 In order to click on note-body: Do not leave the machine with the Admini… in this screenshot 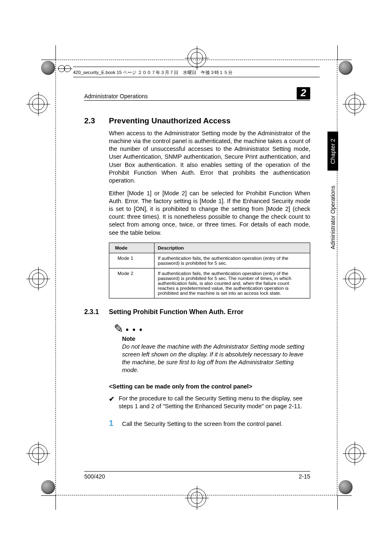, I will do `click(216, 358)`.